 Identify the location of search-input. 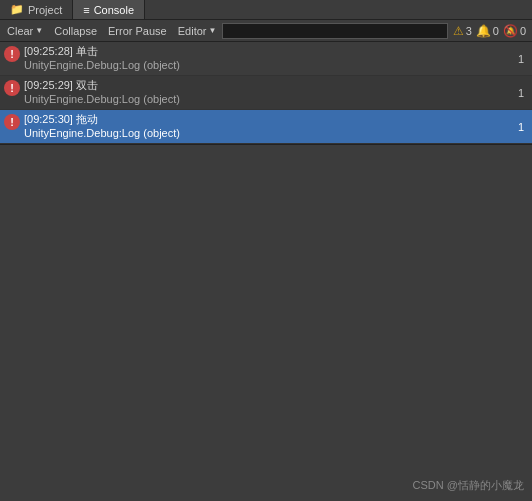
(334, 31).